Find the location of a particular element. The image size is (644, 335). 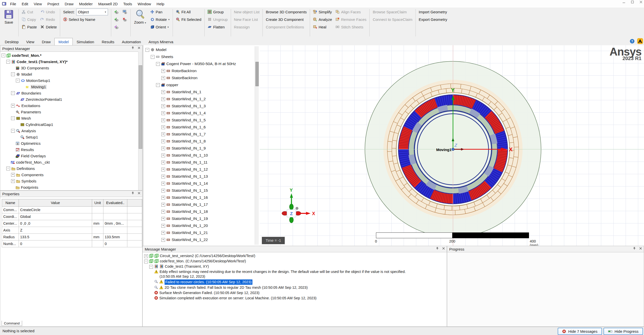

tree-row: −codeTest_Mon.* is located at coordinates (71, 55).